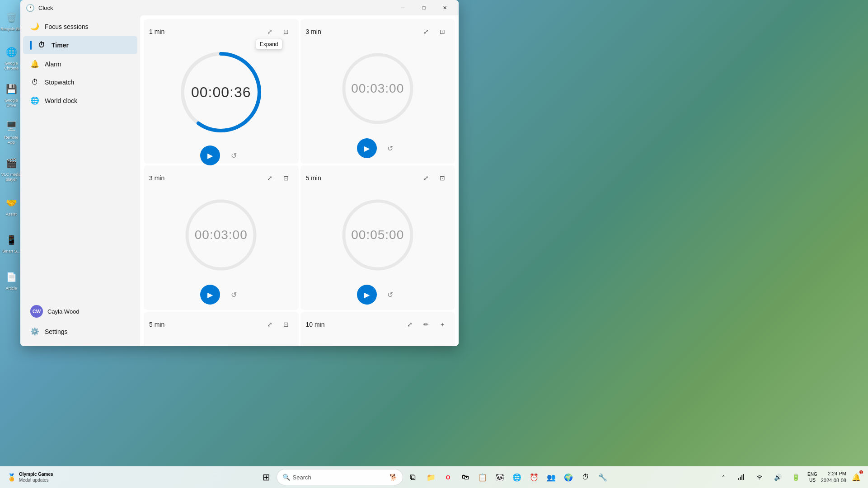 Image resolution: width=868 pixels, height=488 pixels. Describe the element at coordinates (378, 235) in the screenshot. I see `timer-circle-4: 00:05:00` at that location.